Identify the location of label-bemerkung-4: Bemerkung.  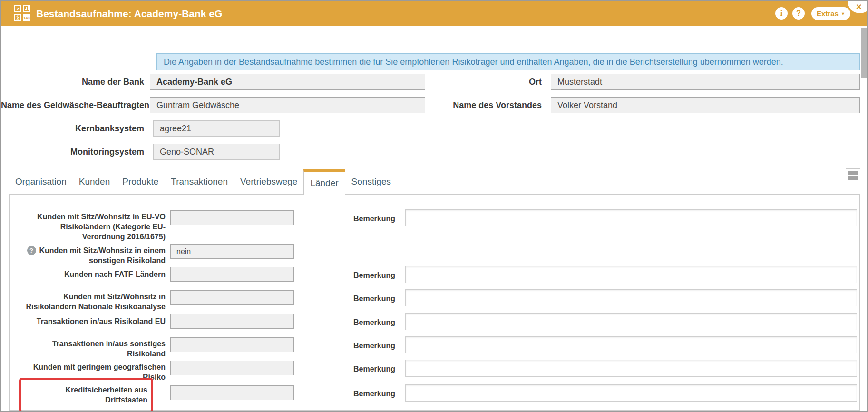
(344, 297).